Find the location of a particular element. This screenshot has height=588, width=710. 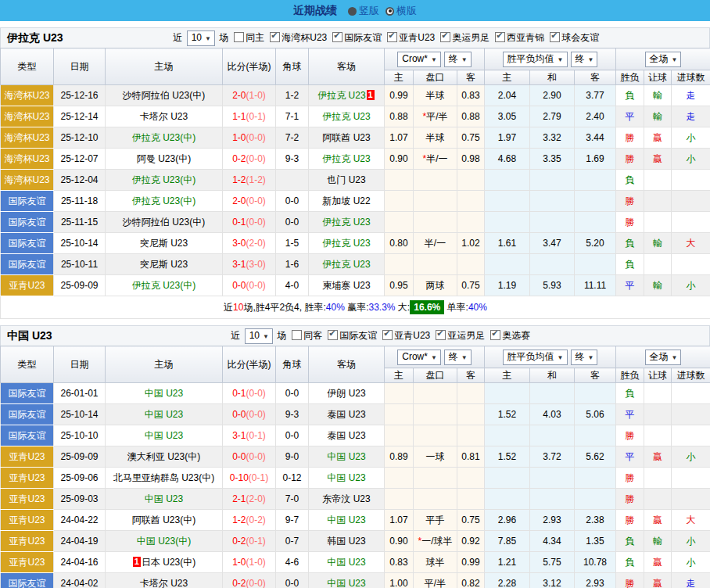

result-handicap-cell: 輸 is located at coordinates (658, 117).